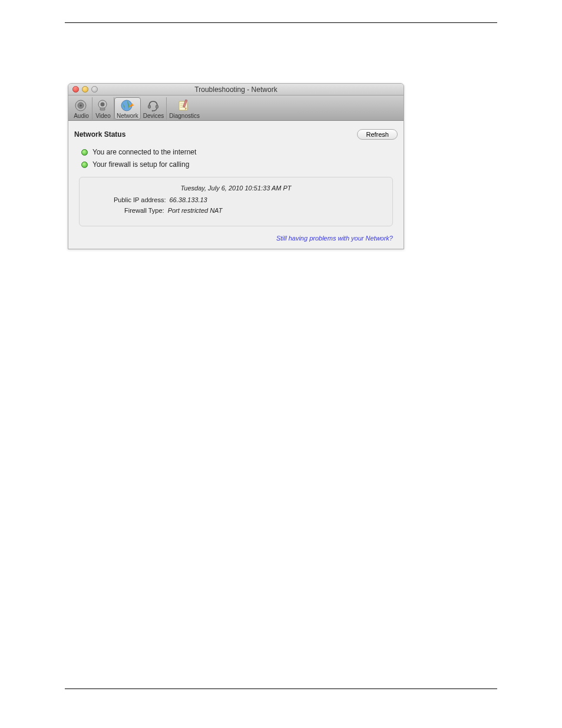 This screenshot has width=562, height=728. Describe the element at coordinates (127, 108) in the screenshot. I see `tab-network: Network` at that location.